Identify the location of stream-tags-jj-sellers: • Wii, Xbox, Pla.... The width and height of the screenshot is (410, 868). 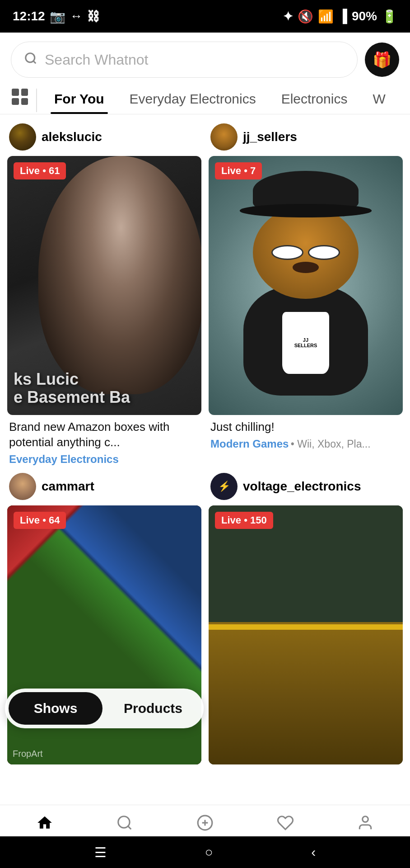
(331, 444).